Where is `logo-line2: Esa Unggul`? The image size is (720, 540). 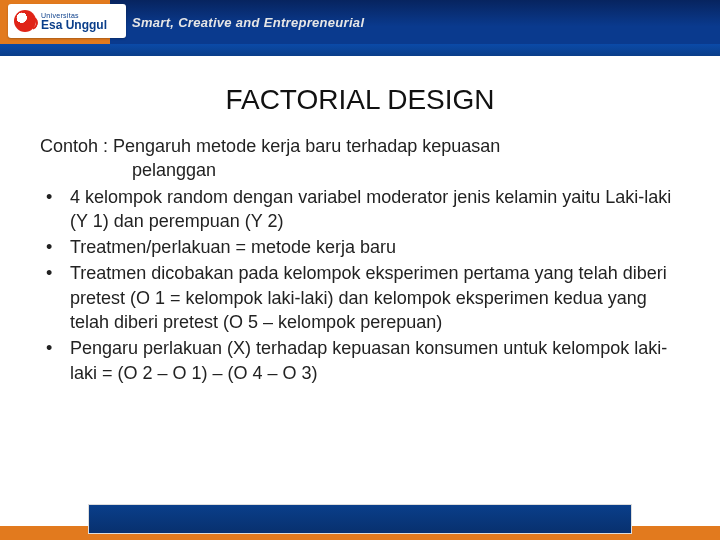 logo-line2: Esa Unggul is located at coordinates (74, 25).